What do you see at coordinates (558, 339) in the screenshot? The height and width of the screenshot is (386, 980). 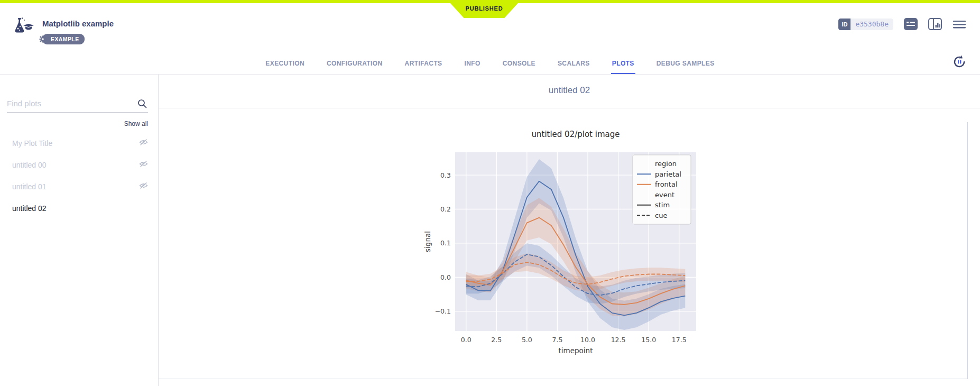 I see `x-tick-label: 7.5` at bounding box center [558, 339].